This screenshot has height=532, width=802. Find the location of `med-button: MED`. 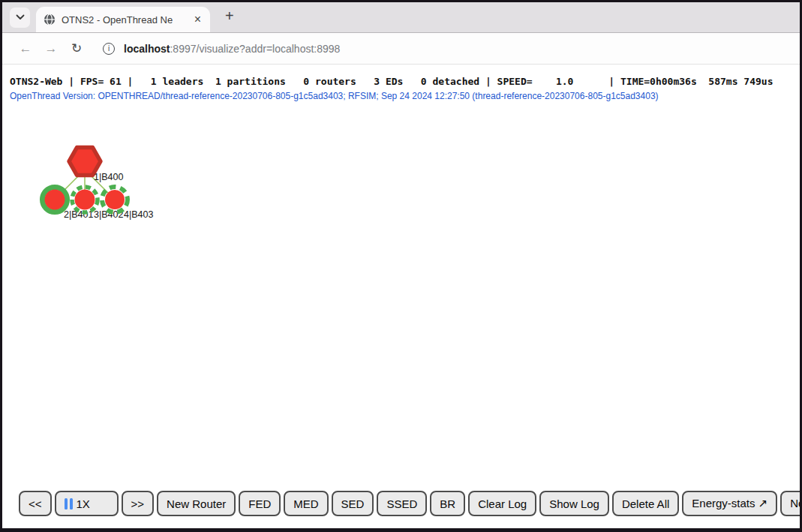

med-button: MED is located at coordinates (306, 503).